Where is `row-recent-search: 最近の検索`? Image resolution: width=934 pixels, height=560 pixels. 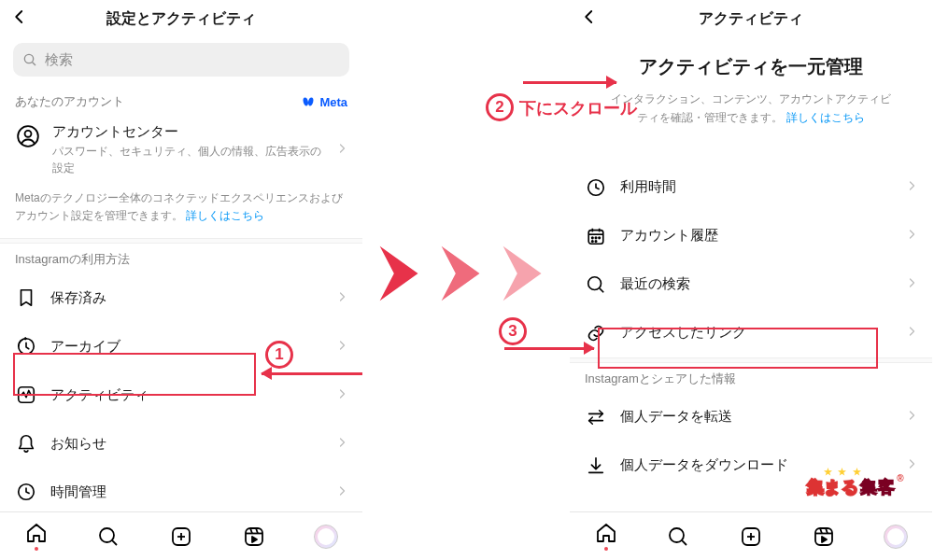 row-recent-search: 最近の検索 is located at coordinates (751, 285).